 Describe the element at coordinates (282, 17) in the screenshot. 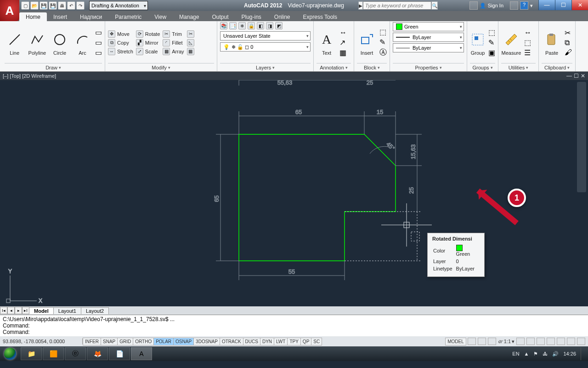

I see `tab-online: Online` at that location.